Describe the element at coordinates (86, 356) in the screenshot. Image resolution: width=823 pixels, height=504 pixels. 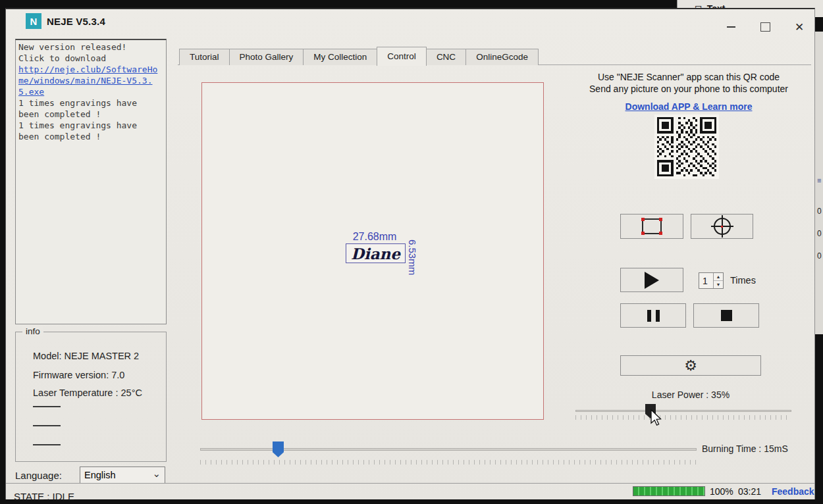
I see `device-model: Model: NEJE MASTER 2` at that location.